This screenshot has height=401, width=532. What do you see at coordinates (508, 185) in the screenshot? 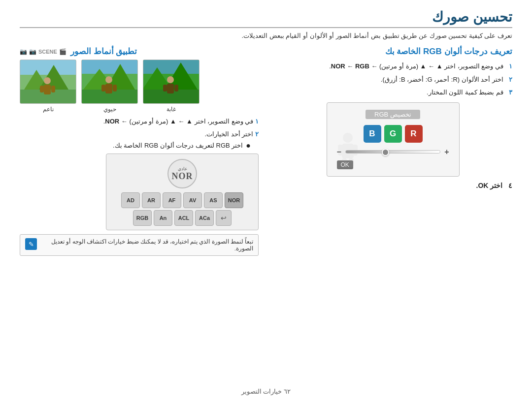
I see `step4-num: ٤` at bounding box center [508, 185].